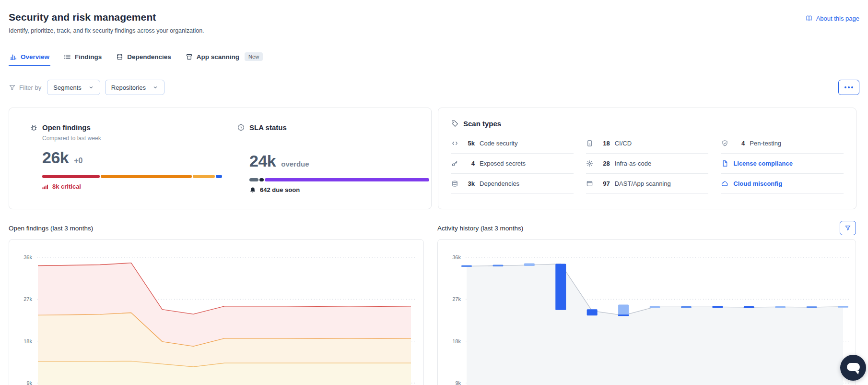 This screenshot has height=385, width=868. Describe the element at coordinates (647, 164) in the screenshot. I see `scan-types-grid: 5k Code security 4 Exposed secrets` at that location.